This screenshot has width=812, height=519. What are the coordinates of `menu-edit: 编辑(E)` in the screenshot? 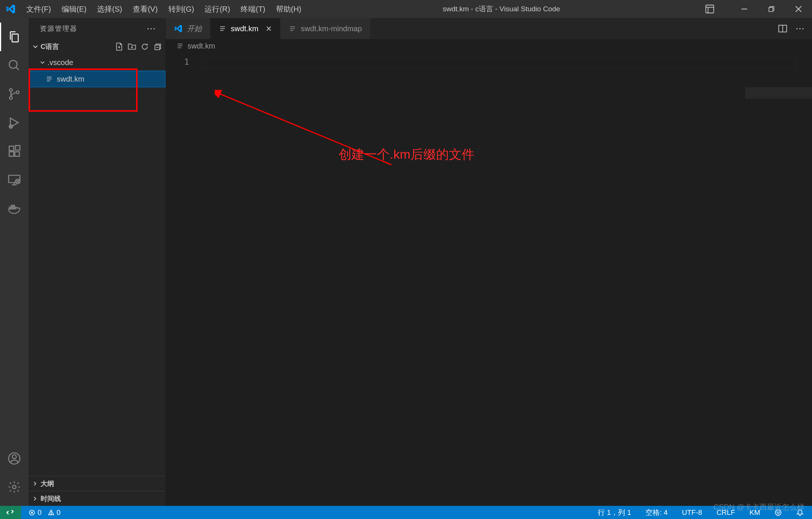 It's located at (74, 9).